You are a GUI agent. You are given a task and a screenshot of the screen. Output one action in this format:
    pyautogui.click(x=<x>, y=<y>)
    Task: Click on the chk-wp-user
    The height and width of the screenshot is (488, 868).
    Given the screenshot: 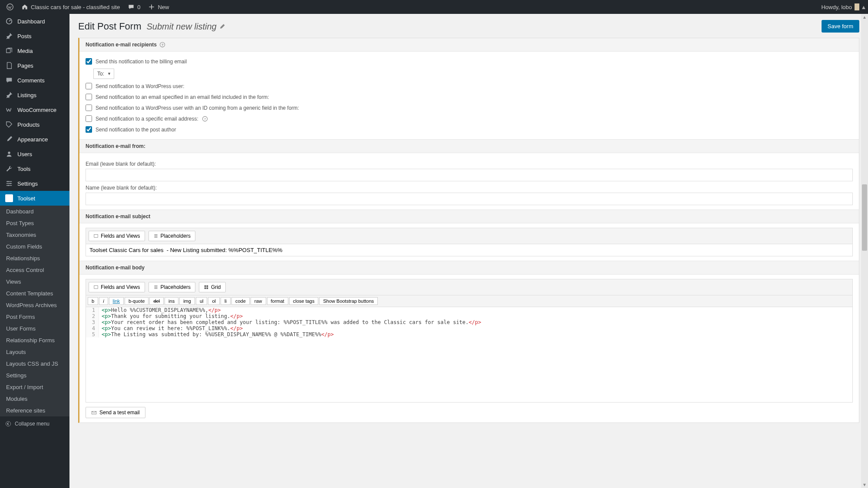 What is the action you would take?
    pyautogui.click(x=89, y=86)
    